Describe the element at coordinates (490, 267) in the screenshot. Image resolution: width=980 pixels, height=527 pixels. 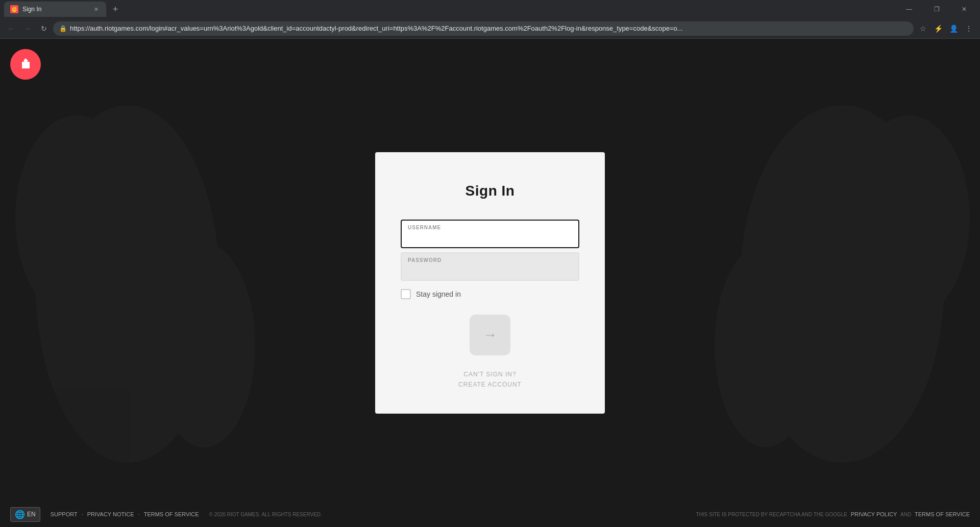
I see `password-field-wrapper: PASSWORD` at that location.